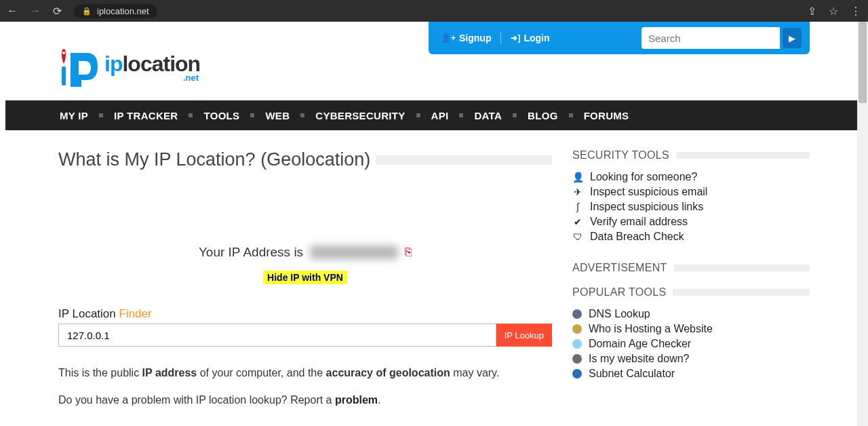  Describe the element at coordinates (277, 335) in the screenshot. I see `ip-finder-input` at that location.